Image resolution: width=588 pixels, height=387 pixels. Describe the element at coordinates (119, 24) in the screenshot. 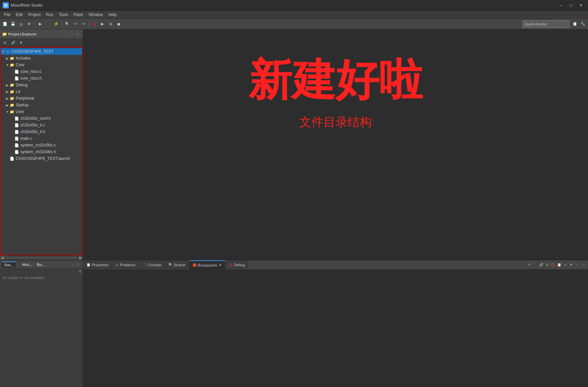

I see `toolbar-btn14: ⏹` at that location.